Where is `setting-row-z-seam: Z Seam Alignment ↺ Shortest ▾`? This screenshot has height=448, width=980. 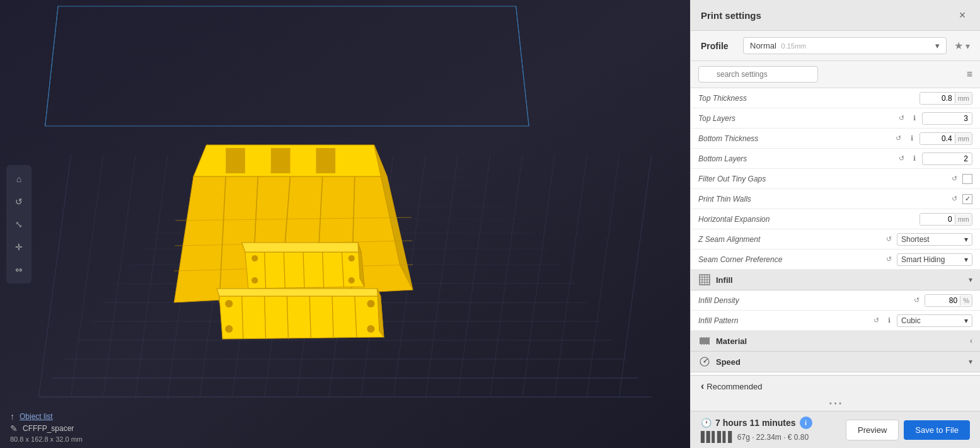
setting-row-z-seam: Z Seam Alignment ↺ Shortest ▾ is located at coordinates (836, 239).